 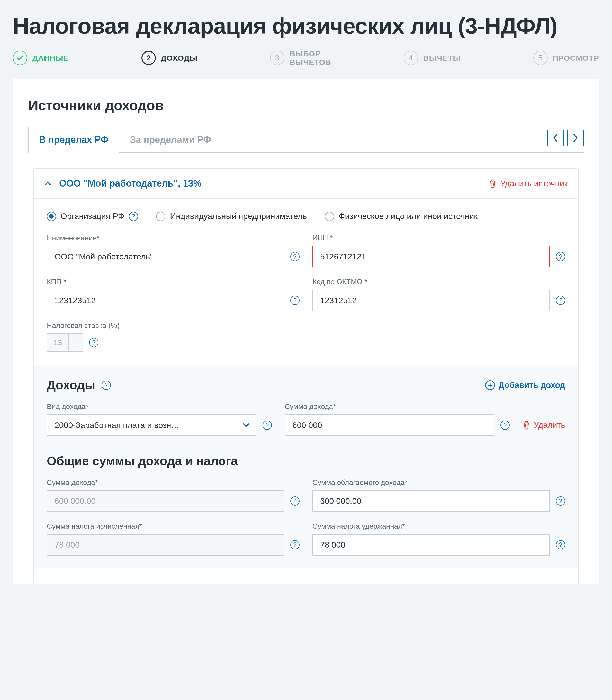 What do you see at coordinates (179, 58) in the screenshot?
I see `step-label: ДОХОДЫ` at bounding box center [179, 58].